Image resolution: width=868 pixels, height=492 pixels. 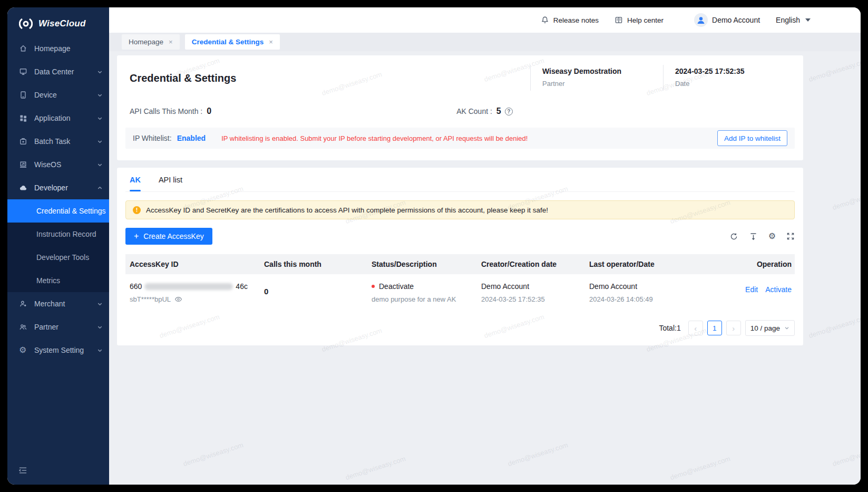 What do you see at coordinates (58, 49) in the screenshot?
I see `sidebar-item-homepage: Homepage` at bounding box center [58, 49].